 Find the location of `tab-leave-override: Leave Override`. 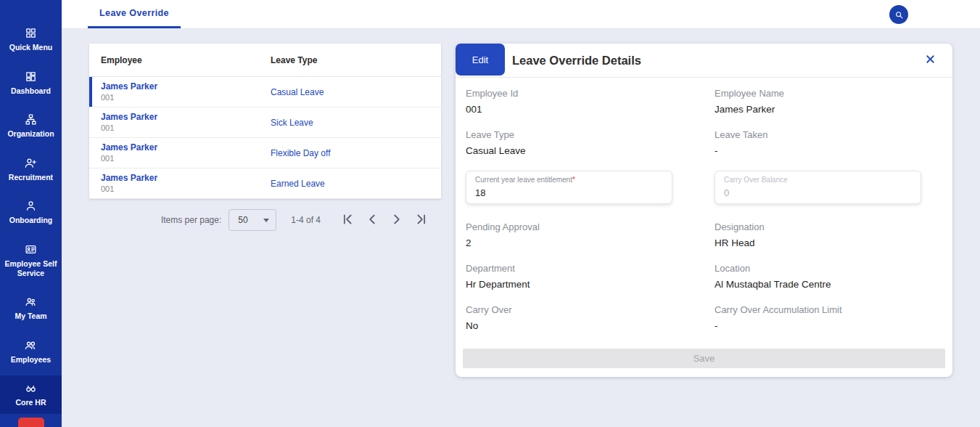

tab-leave-override: Leave Override is located at coordinates (134, 15).